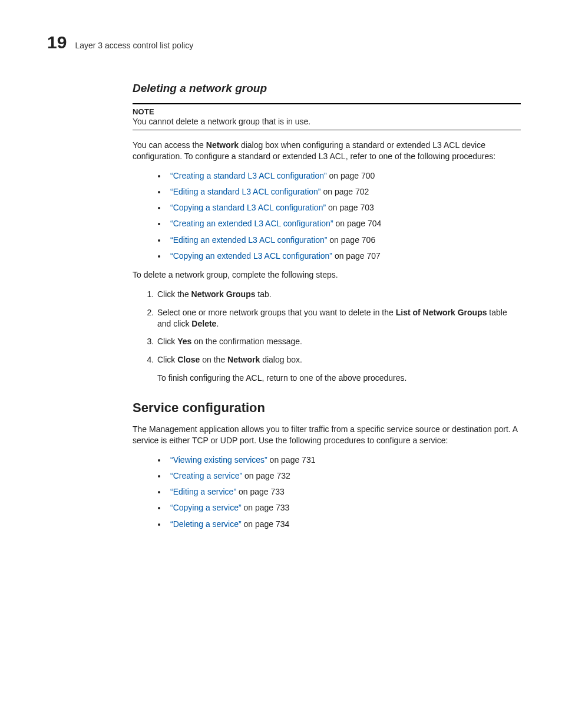 This screenshot has height=728, width=562. I want to click on xref-link: “Creating an extended L3 ACL configurati…, so click(252, 223).